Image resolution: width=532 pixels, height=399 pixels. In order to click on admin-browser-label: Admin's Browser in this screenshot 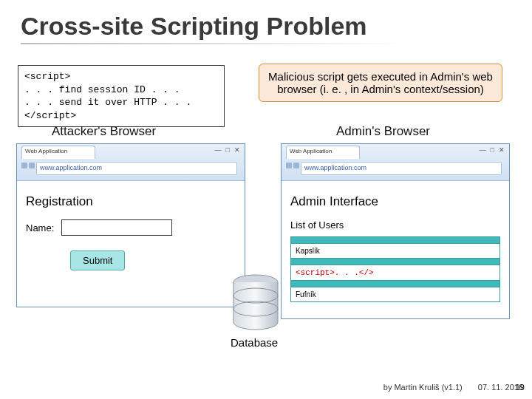, I will do `click(383, 132)`.